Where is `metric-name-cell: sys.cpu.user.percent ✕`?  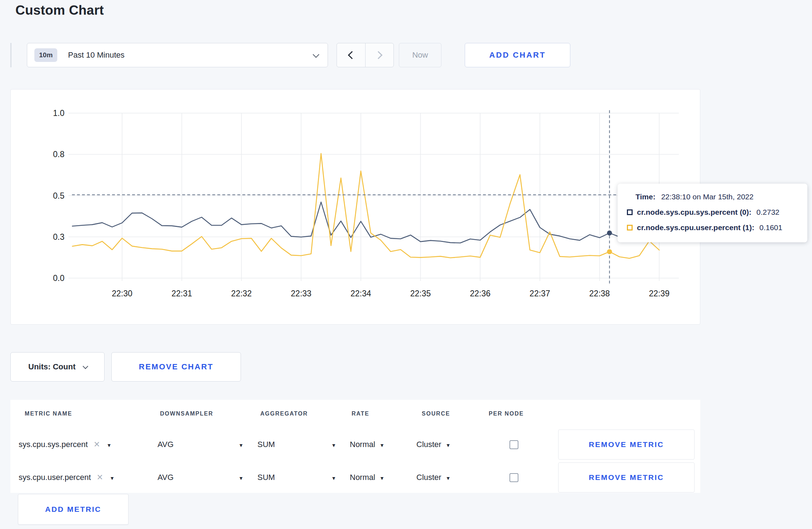 metric-name-cell: sys.cpu.user.percent ✕ is located at coordinates (67, 477).